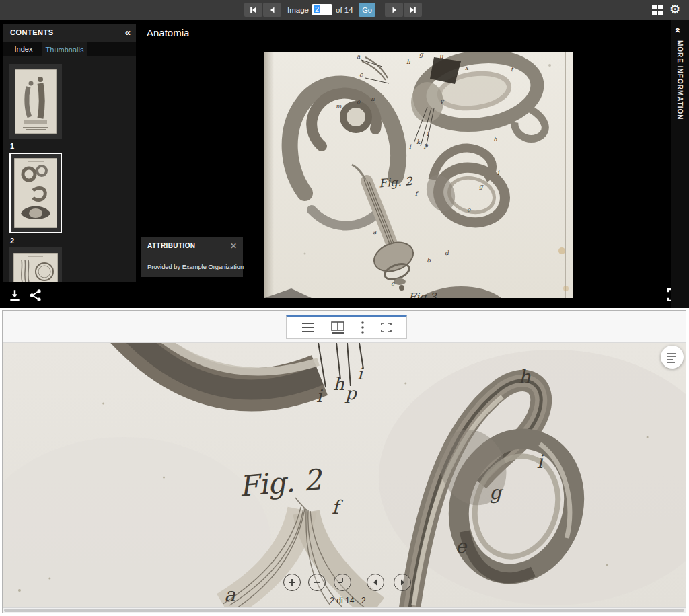  What do you see at coordinates (273, 10) in the screenshot?
I see `previous-icon` at bounding box center [273, 10].